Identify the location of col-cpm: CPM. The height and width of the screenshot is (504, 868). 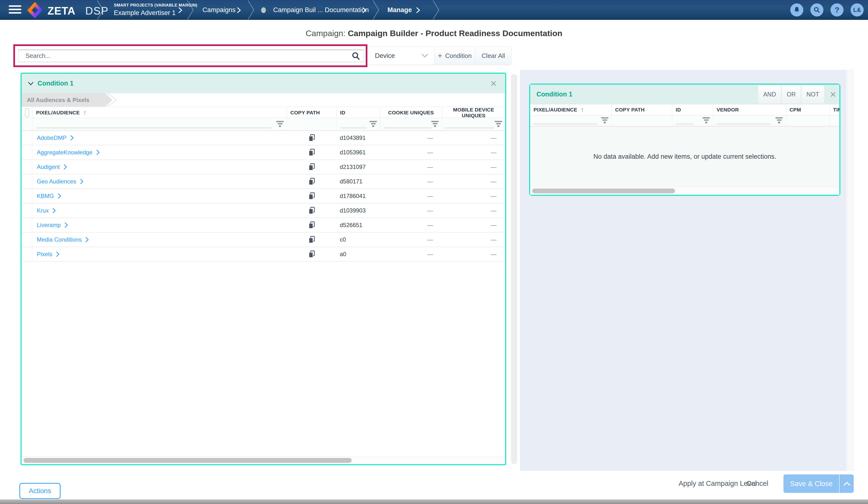
(808, 110).